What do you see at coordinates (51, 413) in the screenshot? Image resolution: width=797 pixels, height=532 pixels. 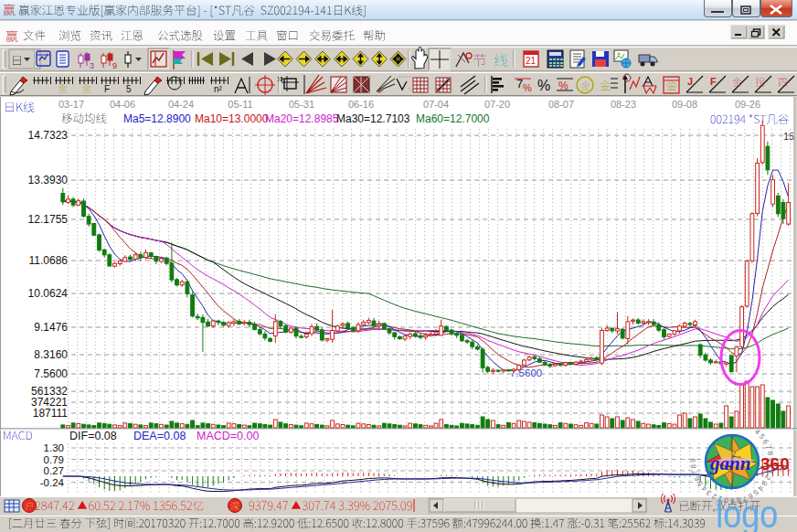 I see `svg-text: 187111` at bounding box center [51, 413].